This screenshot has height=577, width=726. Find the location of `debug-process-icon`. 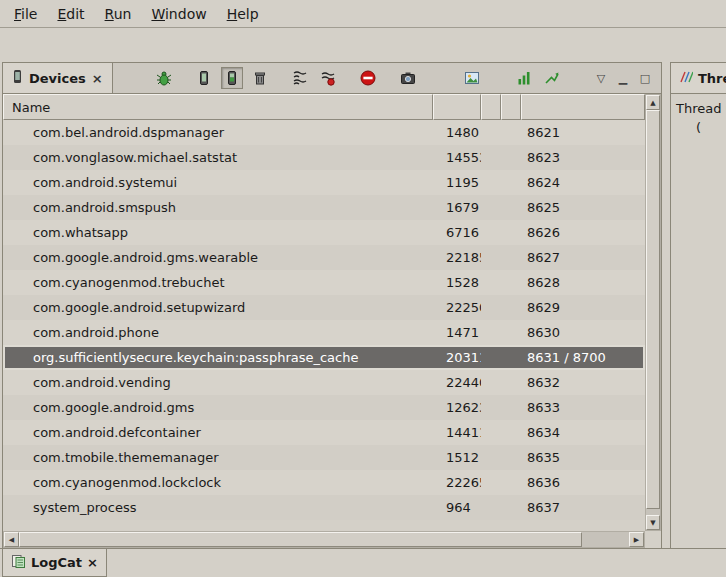

debug-process-icon is located at coordinates (164, 78).